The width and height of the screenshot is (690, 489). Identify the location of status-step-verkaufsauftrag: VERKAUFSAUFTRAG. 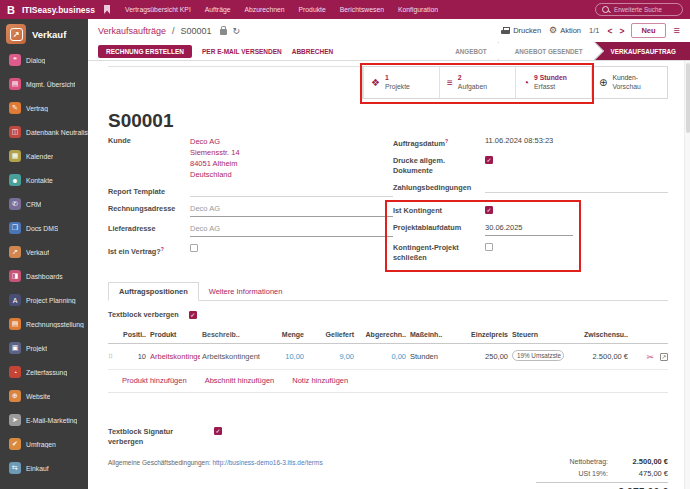
(642, 51).